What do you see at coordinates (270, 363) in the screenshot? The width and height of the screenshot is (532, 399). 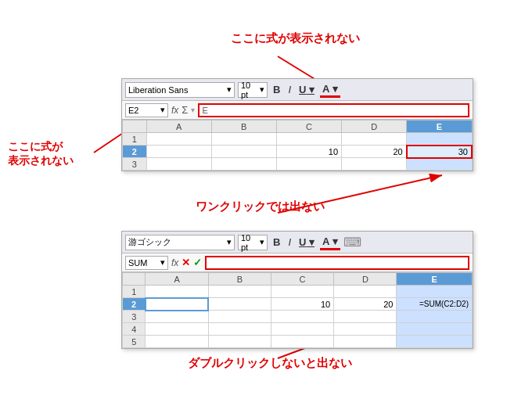 I see `bottom-annotation: ダブルクリックしないと出ない` at bounding box center [270, 363].